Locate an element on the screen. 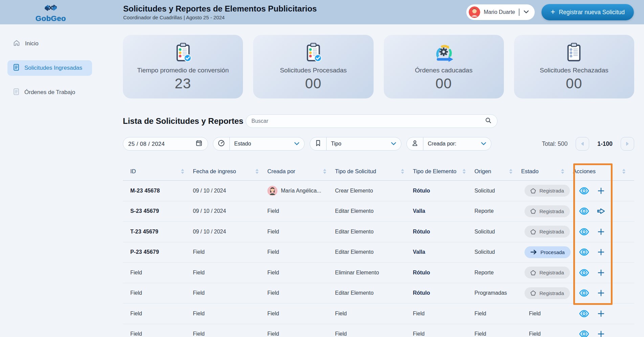  register-solicitud-button: + Registrar nueva Solicitud is located at coordinates (587, 12).